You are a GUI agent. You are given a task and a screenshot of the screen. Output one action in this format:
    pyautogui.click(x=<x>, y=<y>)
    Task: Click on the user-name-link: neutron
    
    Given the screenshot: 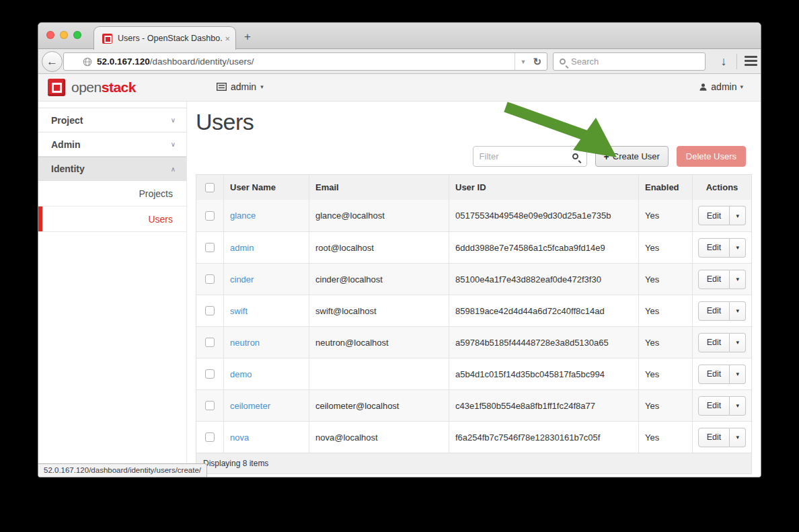 What is the action you would take?
    pyautogui.click(x=245, y=343)
    